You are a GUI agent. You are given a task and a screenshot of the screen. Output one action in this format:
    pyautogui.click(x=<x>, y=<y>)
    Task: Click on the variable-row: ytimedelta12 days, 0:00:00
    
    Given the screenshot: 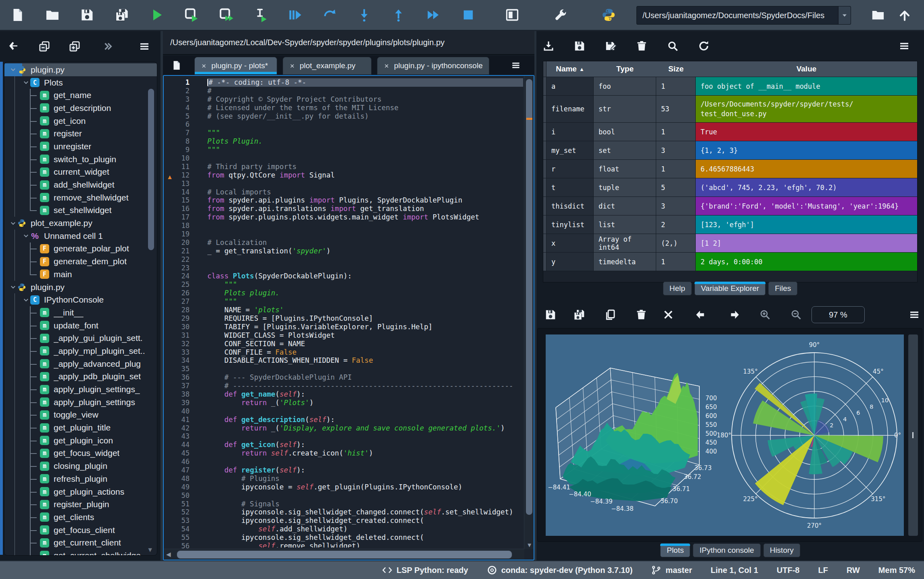 What is the action you would take?
    pyautogui.click(x=730, y=262)
    